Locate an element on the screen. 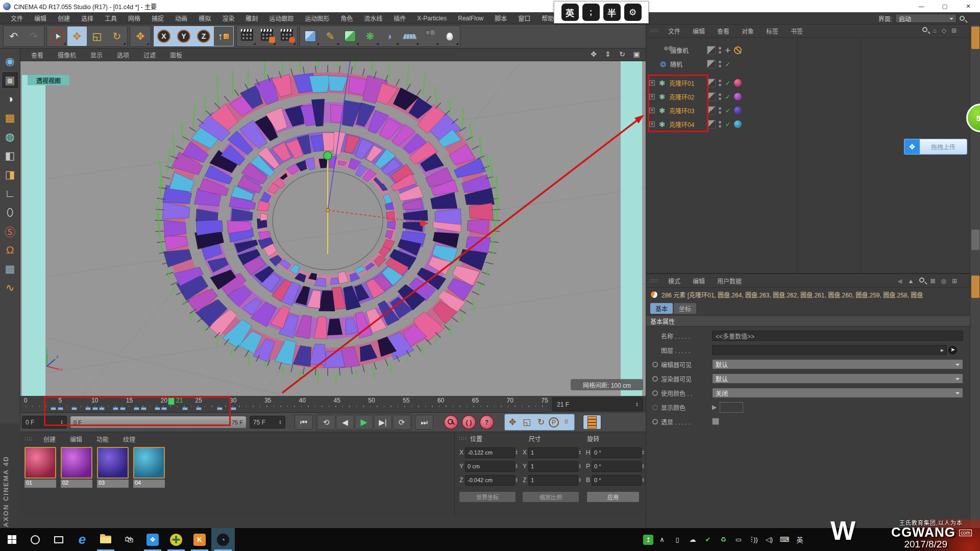 Image resolution: width=980 pixels, height=551 pixels. position-input: 0 cm is located at coordinates (490, 466).